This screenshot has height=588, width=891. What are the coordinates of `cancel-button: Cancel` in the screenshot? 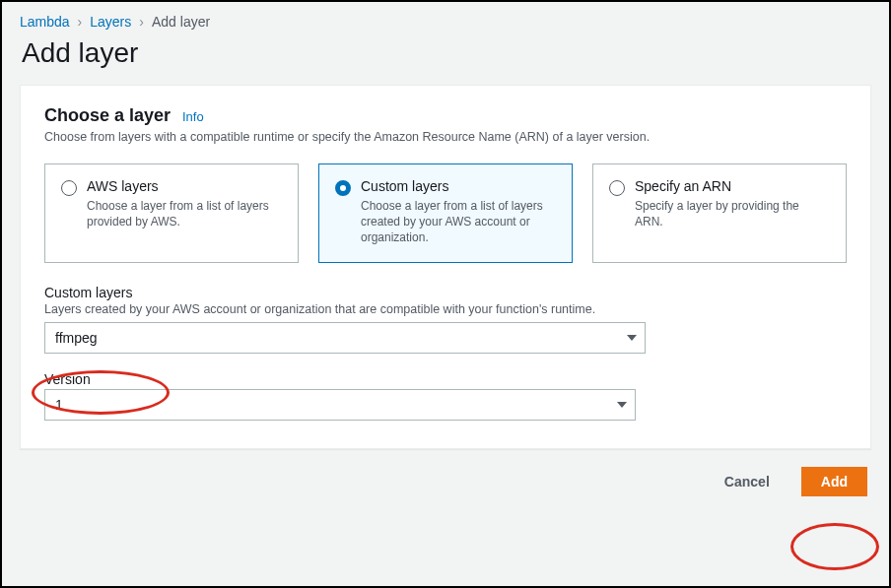 It's located at (747, 482).